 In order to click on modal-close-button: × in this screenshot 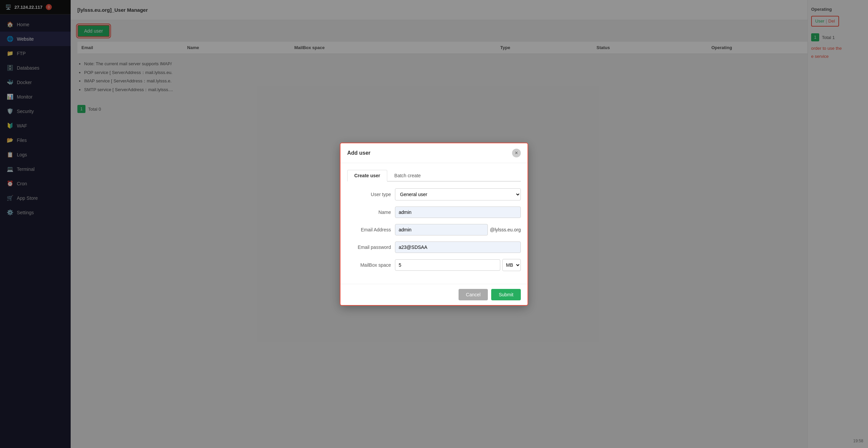, I will do `click(517, 153)`.